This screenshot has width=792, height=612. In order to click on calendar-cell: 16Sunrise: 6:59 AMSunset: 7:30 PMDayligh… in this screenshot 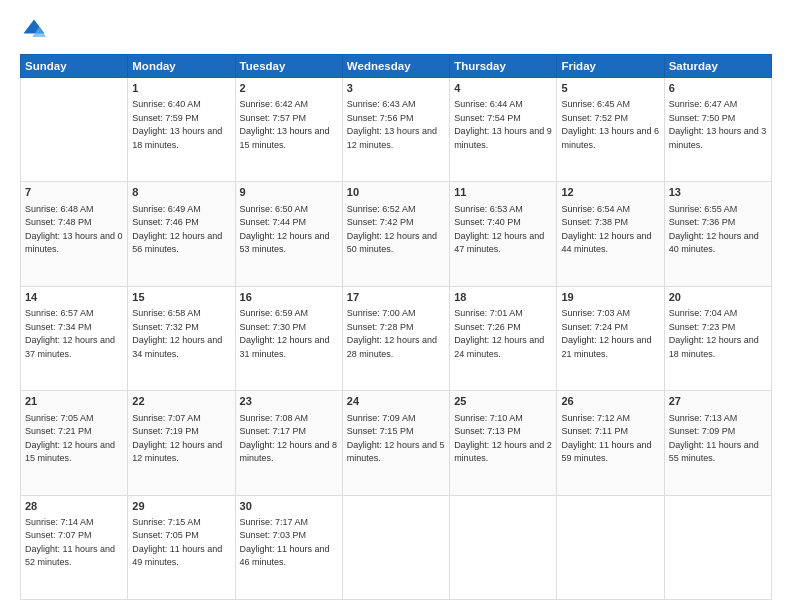, I will do `click(288, 338)`.